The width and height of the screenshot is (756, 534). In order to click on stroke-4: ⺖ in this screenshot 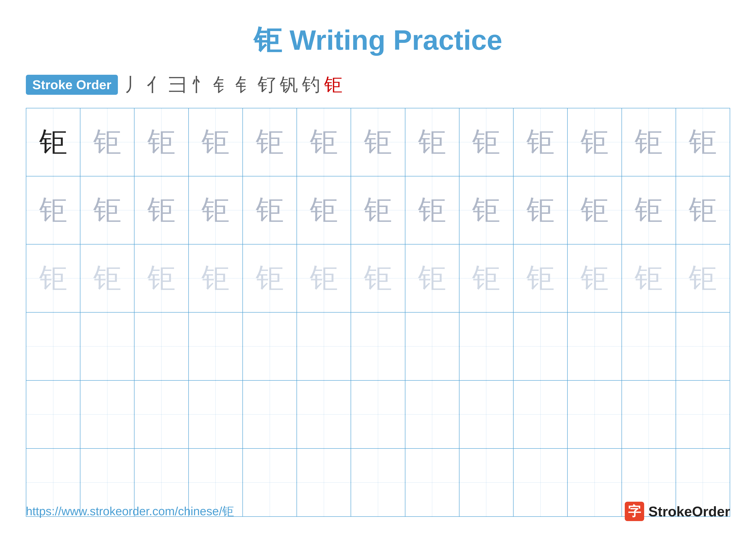, I will do `click(200, 85)`.